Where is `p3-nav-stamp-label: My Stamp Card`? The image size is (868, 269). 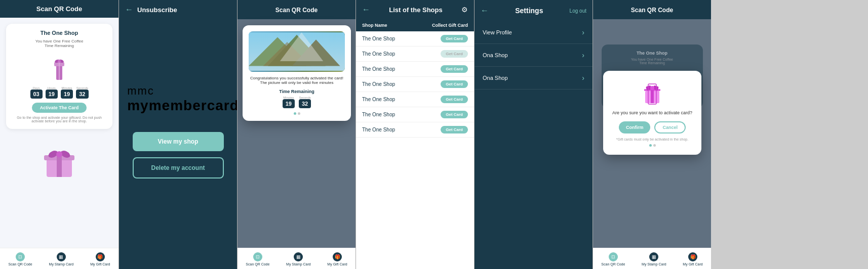
p3-nav-stamp-label: My Stamp Card is located at coordinates (299, 264).